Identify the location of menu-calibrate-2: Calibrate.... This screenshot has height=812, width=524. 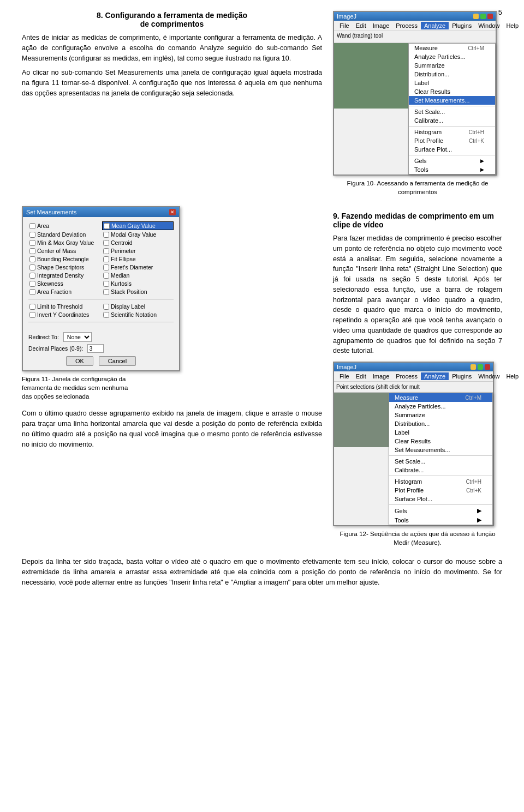
(441, 470).